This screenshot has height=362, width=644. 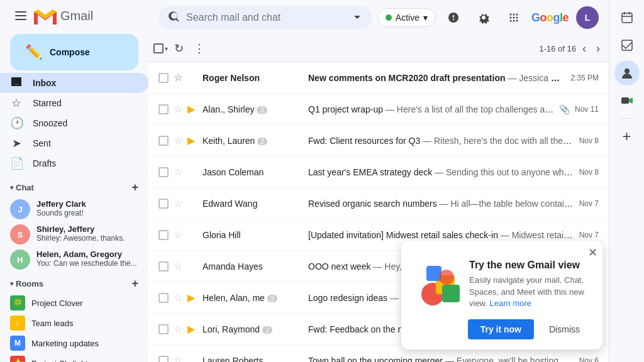 I want to click on apps-icon, so click(x=514, y=18).